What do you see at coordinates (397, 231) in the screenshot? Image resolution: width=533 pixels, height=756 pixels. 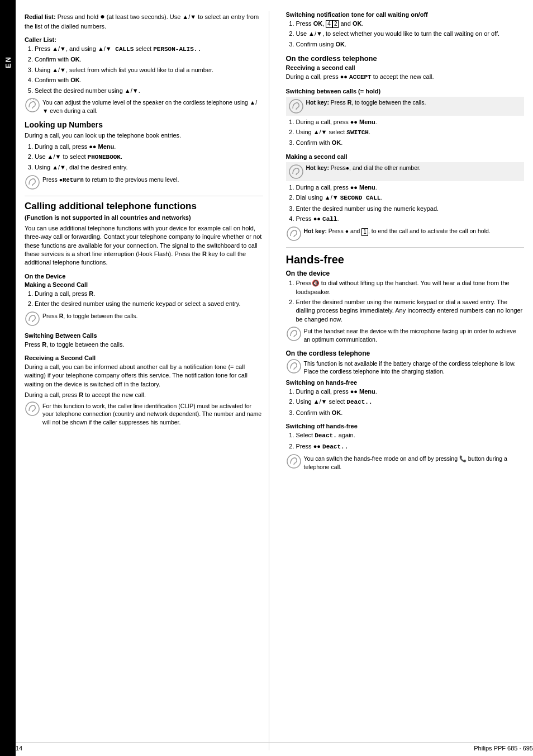 I see `cordless-making-note-text: Hot key: Press ● and 1, to end the call …` at bounding box center [397, 231].